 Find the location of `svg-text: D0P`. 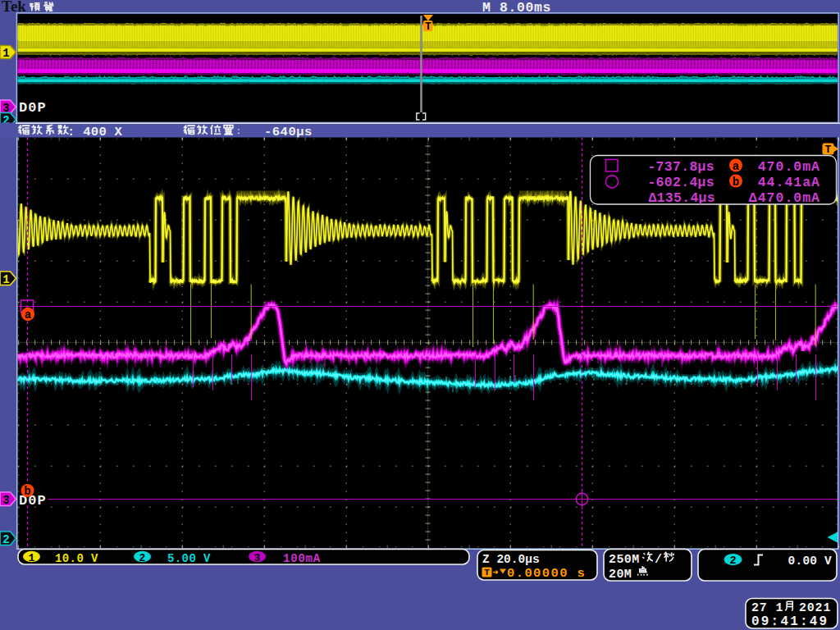

svg-text: D0P is located at coordinates (33, 108).